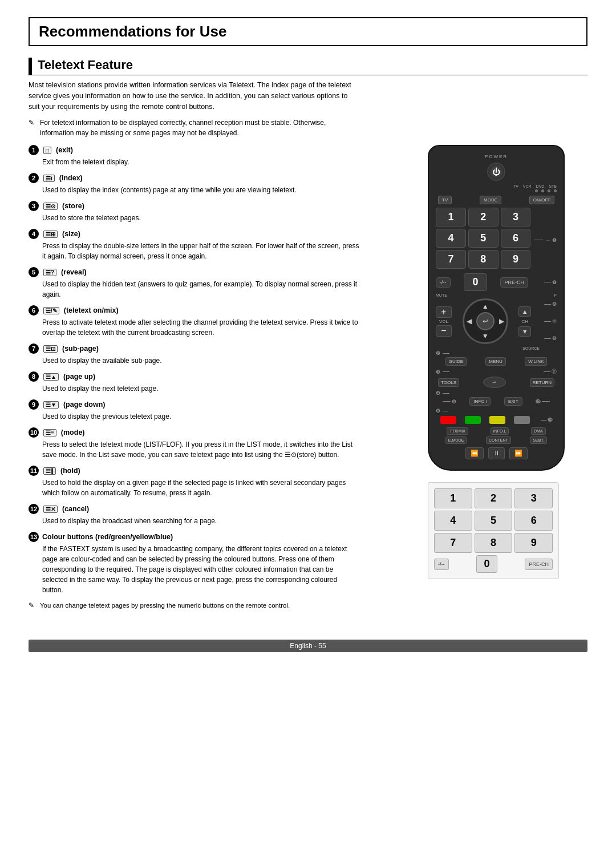 The image size is (616, 849). I want to click on num-3: 3, so click(516, 217).